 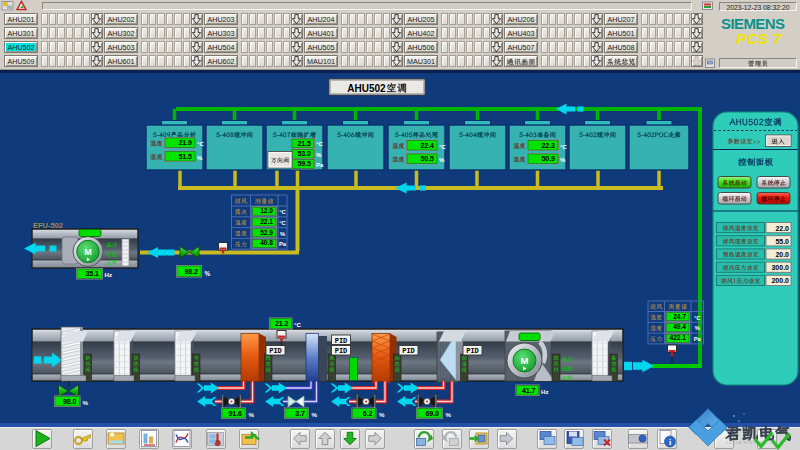 I want to click on svg-text: 41.7, so click(x=529, y=390).